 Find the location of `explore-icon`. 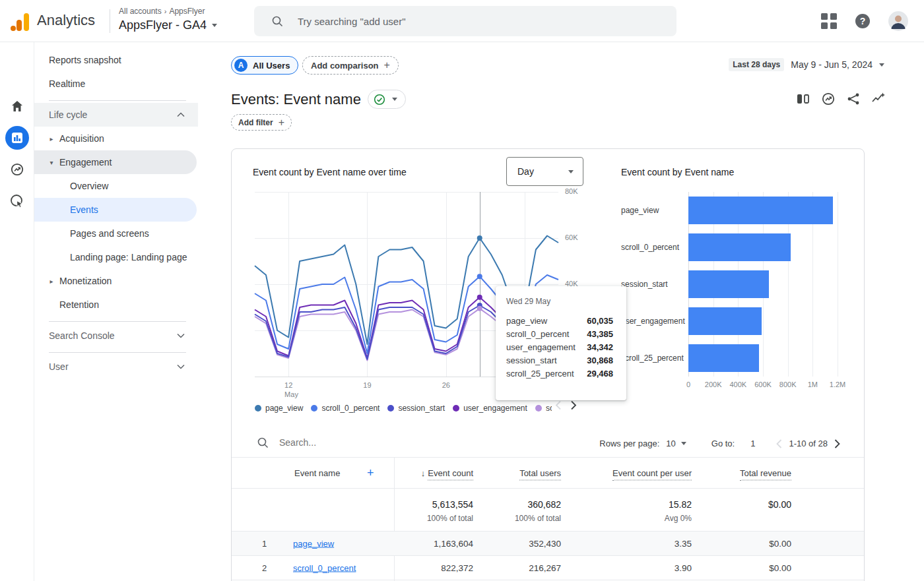

explore-icon is located at coordinates (17, 169).